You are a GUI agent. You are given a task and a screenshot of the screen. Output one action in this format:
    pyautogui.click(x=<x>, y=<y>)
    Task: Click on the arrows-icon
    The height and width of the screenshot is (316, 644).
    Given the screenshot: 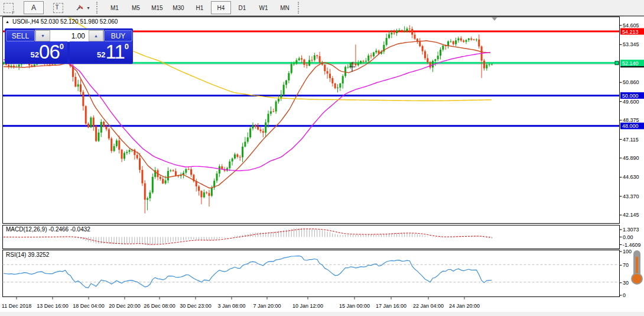 What is the action you would take?
    pyautogui.click(x=80, y=8)
    